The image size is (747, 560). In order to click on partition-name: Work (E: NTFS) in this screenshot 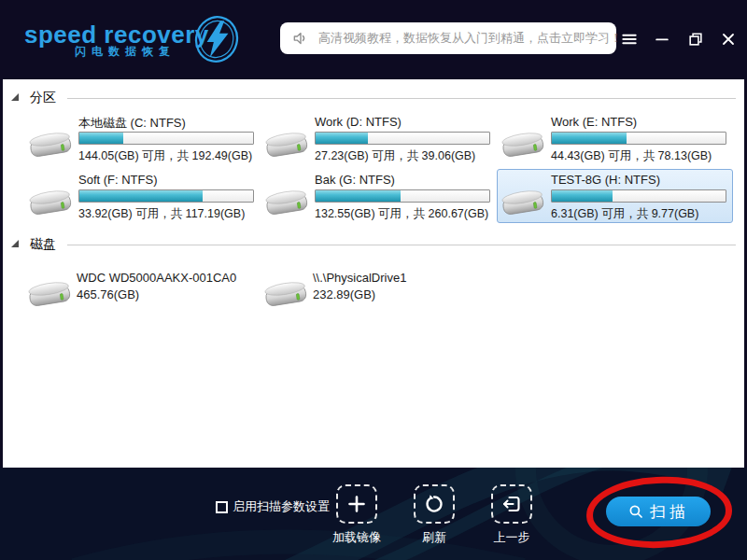, I will do `click(594, 121)`.